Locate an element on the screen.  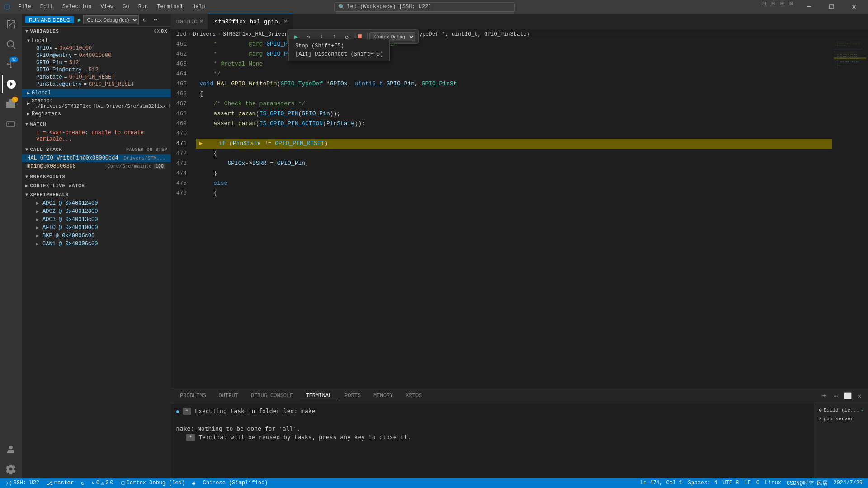
terminal-close-btn: ✕ is located at coordinates (859, 396).